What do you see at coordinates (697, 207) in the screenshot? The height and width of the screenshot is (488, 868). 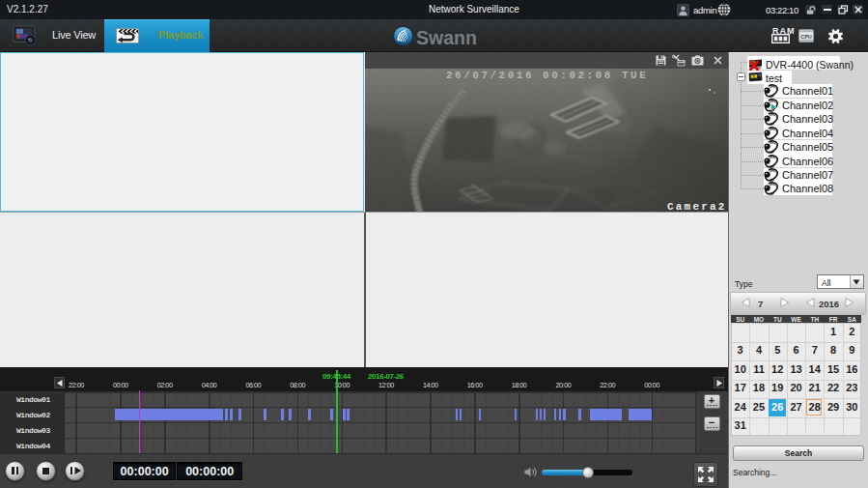 I see `svg-text: Camera2` at bounding box center [697, 207].